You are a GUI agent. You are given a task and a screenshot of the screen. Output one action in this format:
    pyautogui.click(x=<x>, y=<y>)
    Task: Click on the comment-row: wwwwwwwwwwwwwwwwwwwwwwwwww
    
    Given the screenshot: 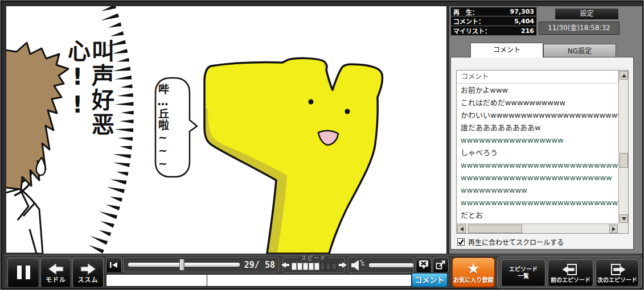 What is the action you would take?
    pyautogui.click(x=538, y=165)
    